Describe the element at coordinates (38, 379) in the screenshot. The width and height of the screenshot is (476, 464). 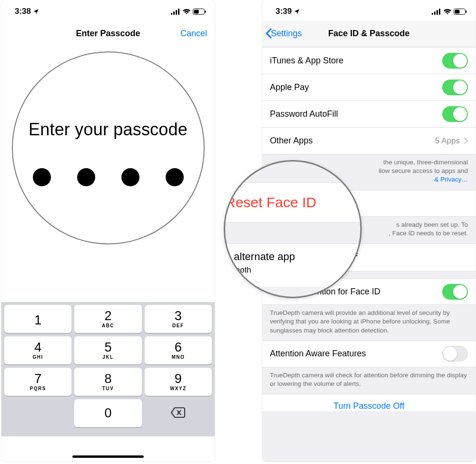
I see `key-number: 7` at that location.